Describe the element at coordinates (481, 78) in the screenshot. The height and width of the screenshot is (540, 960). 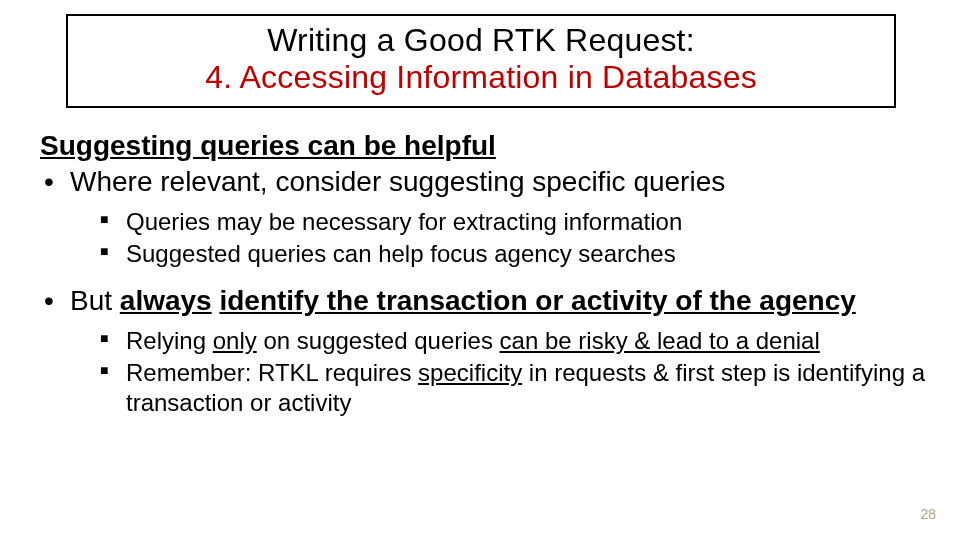
I see `slide-title-line2: 4. Accessing Information in Databases` at that location.